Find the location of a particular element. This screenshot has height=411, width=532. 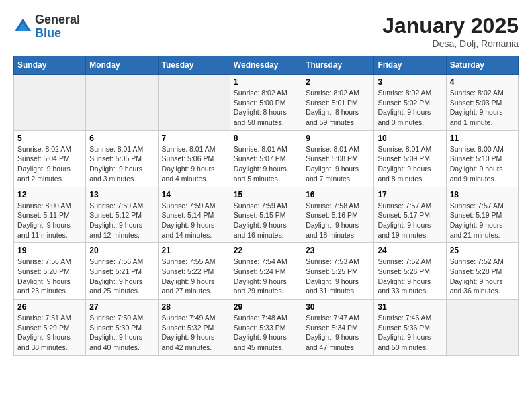

calendar-day-cell: 27Sunrise: 7:50 AM Sunset: 5:30 PM Dayli… is located at coordinates (122, 328).